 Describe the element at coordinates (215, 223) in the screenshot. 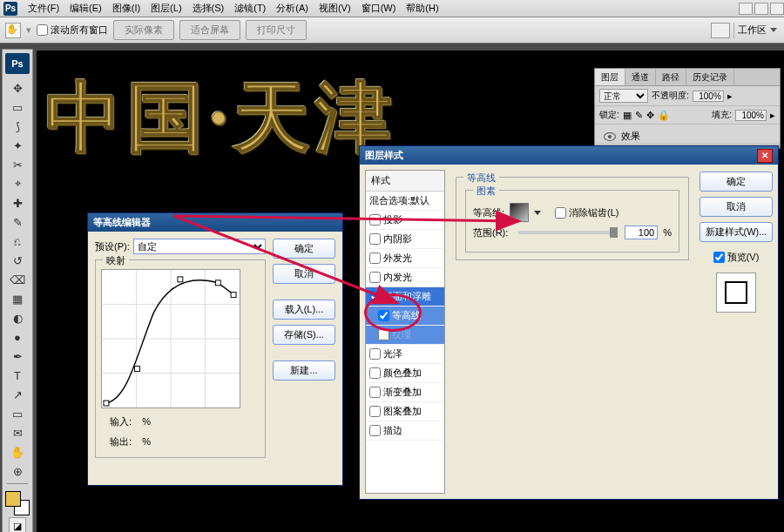

I see `contour-editor-titlebar: 等高线编辑器` at that location.